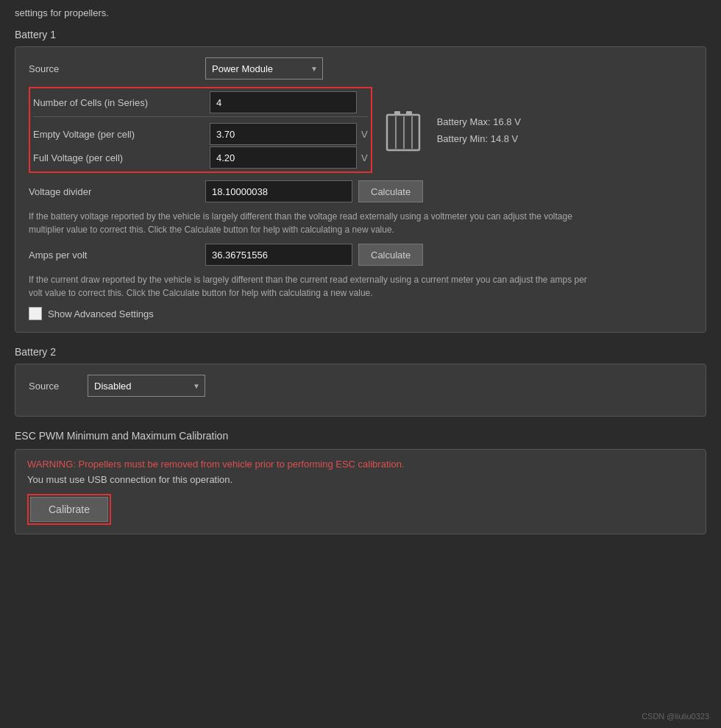 The height and width of the screenshot is (728, 721). Describe the element at coordinates (403, 130) in the screenshot. I see `battery-icon` at that location.